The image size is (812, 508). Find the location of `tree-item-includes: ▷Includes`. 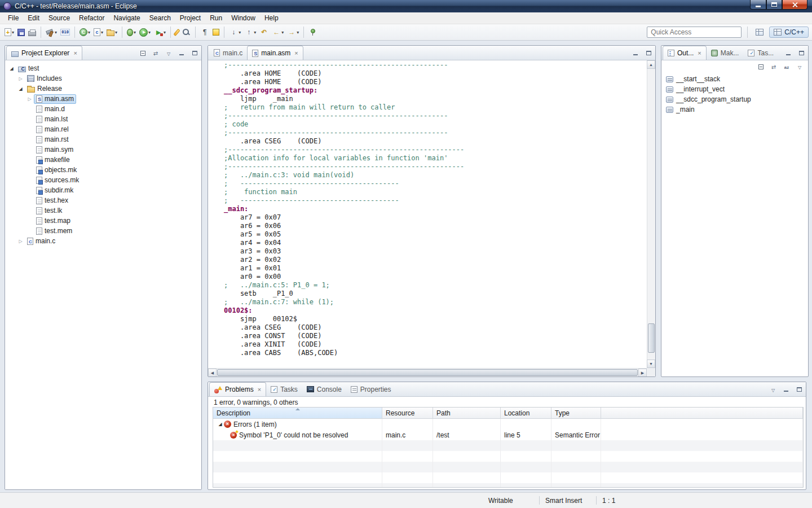

tree-item-includes: ▷Includes is located at coordinates (103, 78).